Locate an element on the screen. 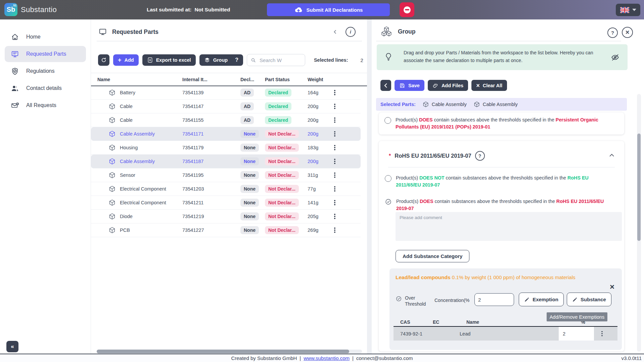 This screenshot has height=362, width=644. add-files-button: Add Files is located at coordinates (448, 85).